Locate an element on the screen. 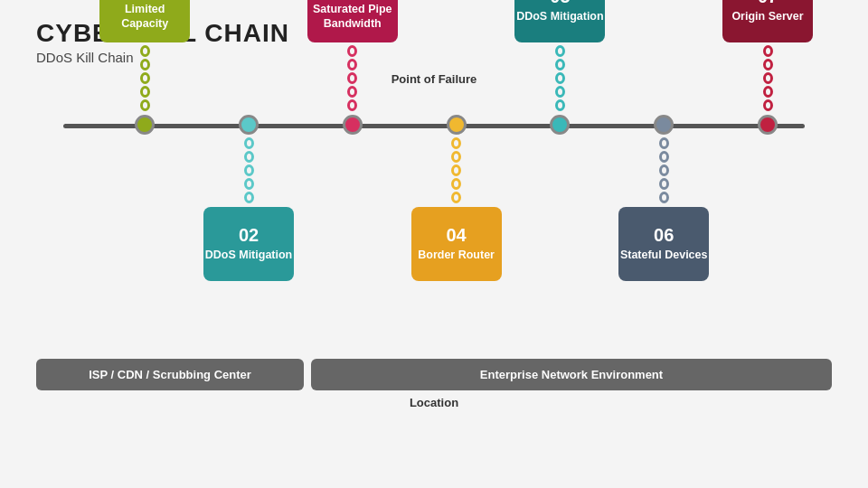  card-label-07: Origin Server is located at coordinates (767, 16).